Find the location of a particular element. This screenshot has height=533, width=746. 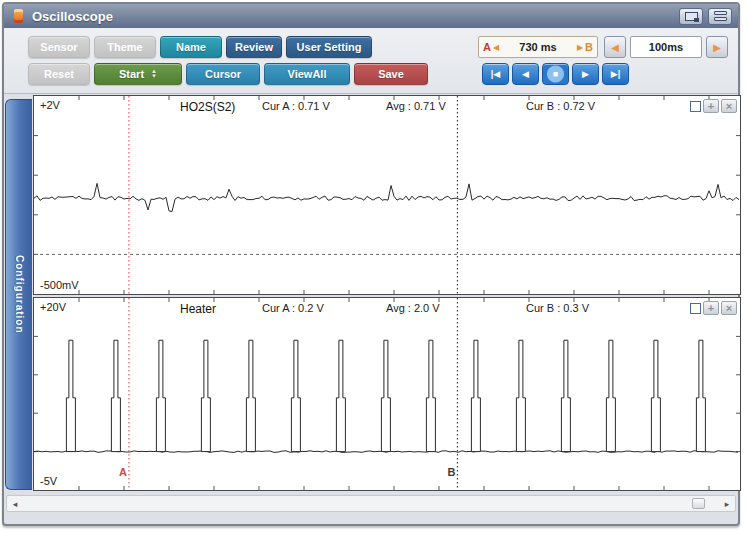

timebase-increase-button: ▶ is located at coordinates (717, 47).